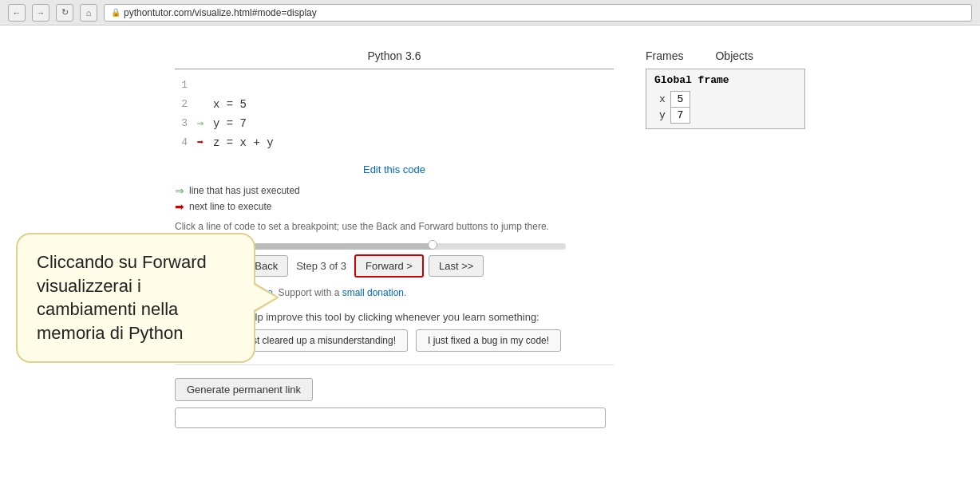  What do you see at coordinates (321, 266) in the screenshot?
I see `step-info: Step 3 of 3` at bounding box center [321, 266].